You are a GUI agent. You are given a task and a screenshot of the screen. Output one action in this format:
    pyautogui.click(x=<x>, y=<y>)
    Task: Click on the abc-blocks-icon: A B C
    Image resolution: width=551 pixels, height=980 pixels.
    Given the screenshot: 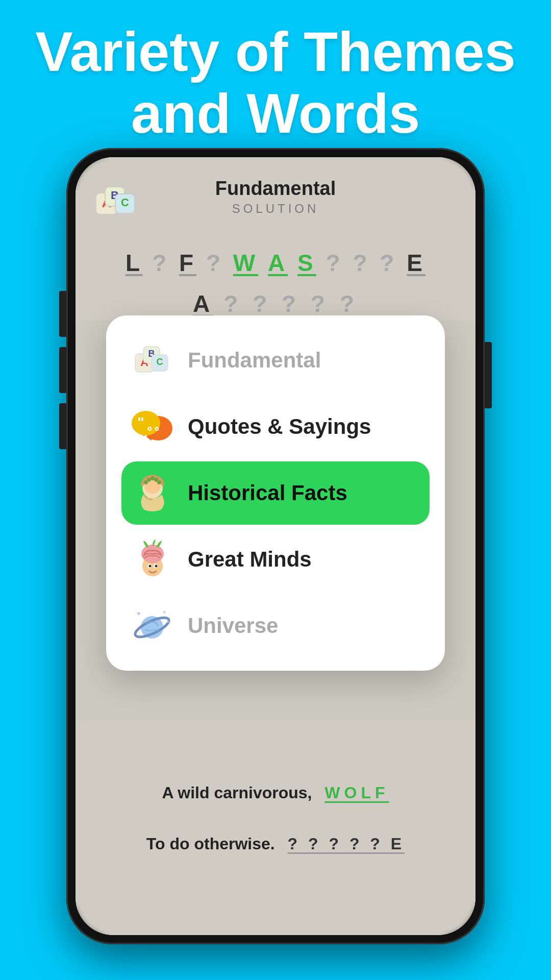 What is the action you would take?
    pyautogui.click(x=152, y=360)
    